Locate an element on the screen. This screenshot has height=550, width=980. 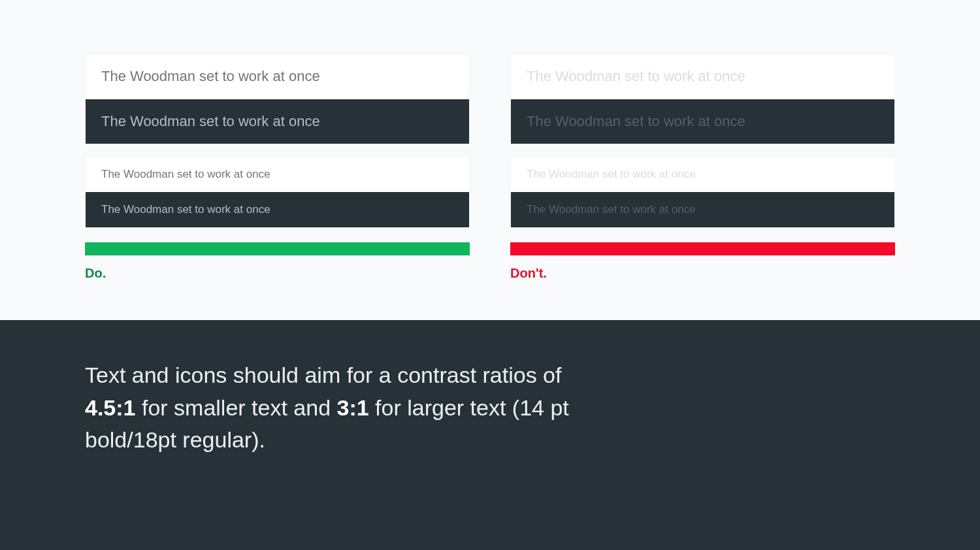
sample-small-dark: The Woodman set to work at once is located at coordinates (277, 210).